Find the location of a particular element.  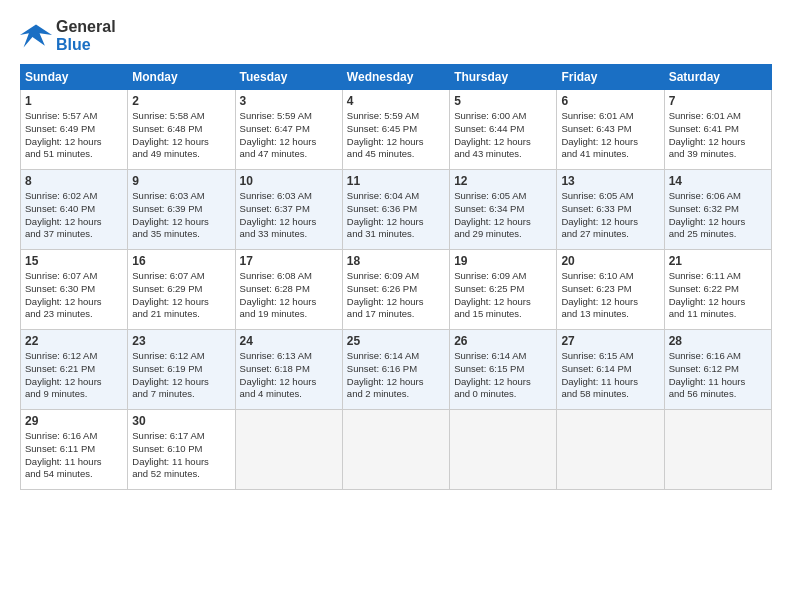

day-info: Sunrise: 6:15 AM is located at coordinates (610, 356).